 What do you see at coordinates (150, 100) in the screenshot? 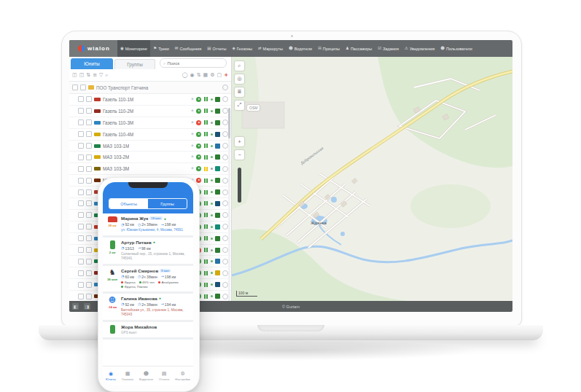
I see `unit-row: Газель 110-1М ⌖` at bounding box center [150, 100].